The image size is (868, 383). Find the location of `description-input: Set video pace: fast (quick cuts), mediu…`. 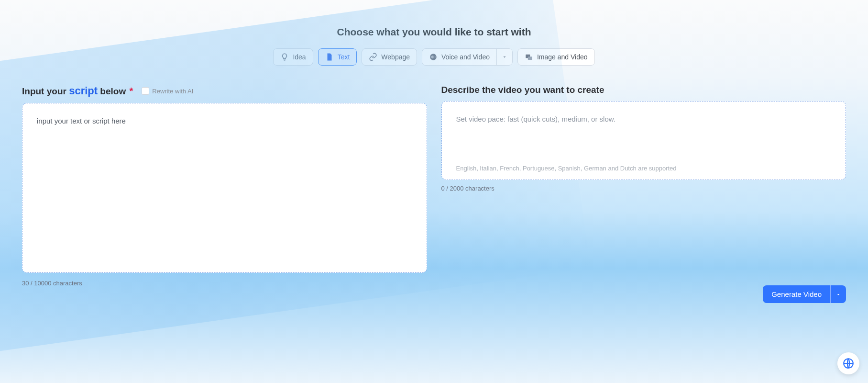

description-input: Set video pace: fast (quick cuts), mediu… is located at coordinates (644, 141).